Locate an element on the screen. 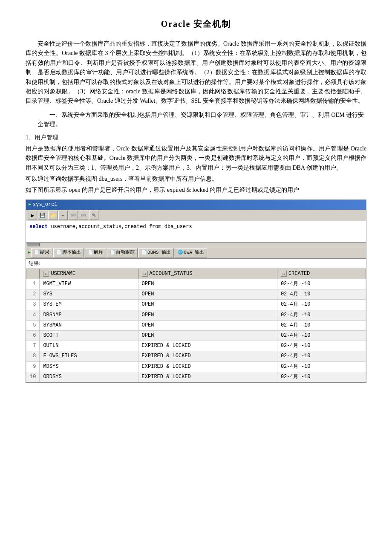  sql-rest: username,account_status,created from dba… is located at coordinates (120, 227).